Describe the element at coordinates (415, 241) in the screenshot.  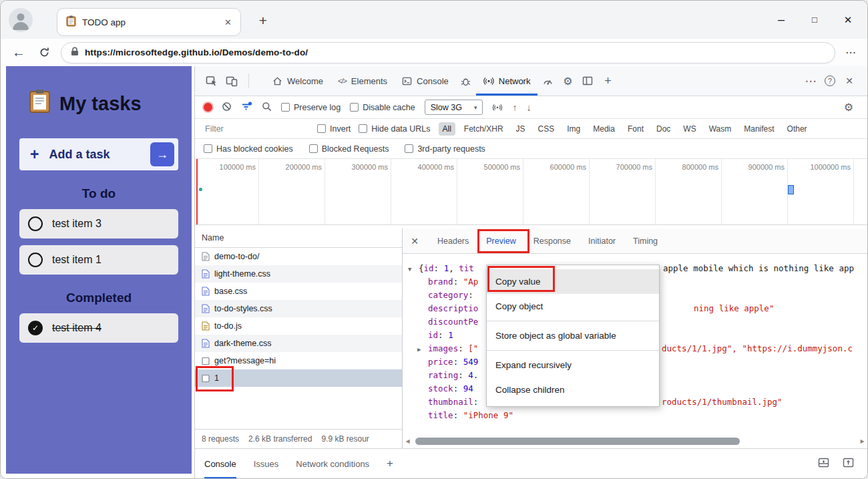
I see `close-detail-icon: ✕` at that location.